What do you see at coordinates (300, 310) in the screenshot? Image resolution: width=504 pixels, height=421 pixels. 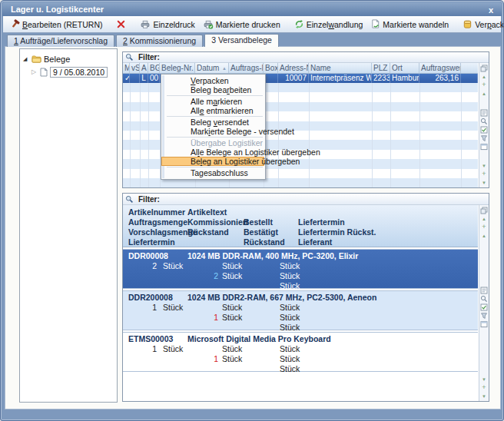 I see `artikel-row: DDR200008 1024 MB DDR2-RAM, 667 MHz, PC2…` at bounding box center [300, 310].